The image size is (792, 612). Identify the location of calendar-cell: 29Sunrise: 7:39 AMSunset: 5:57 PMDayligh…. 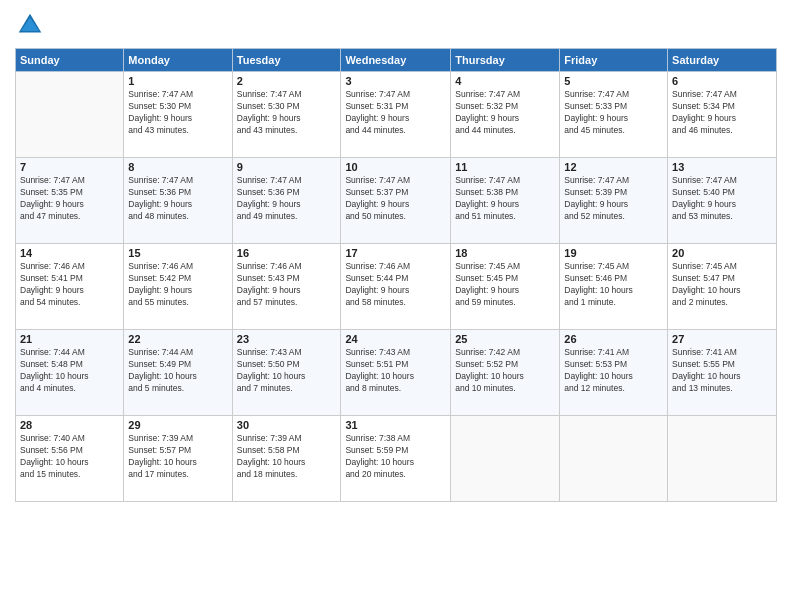
(178, 459).